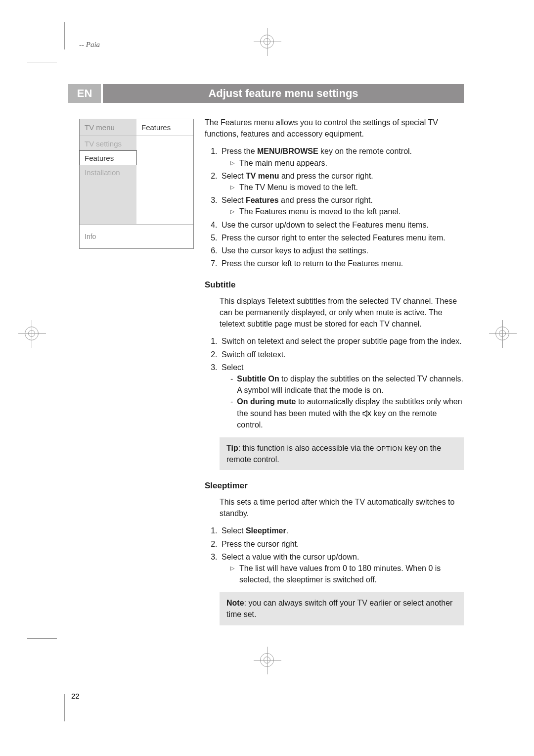  What do you see at coordinates (334, 313) in the screenshot?
I see `subtitle-intro: This displays Teletext subtitles from th…` at bounding box center [334, 313].